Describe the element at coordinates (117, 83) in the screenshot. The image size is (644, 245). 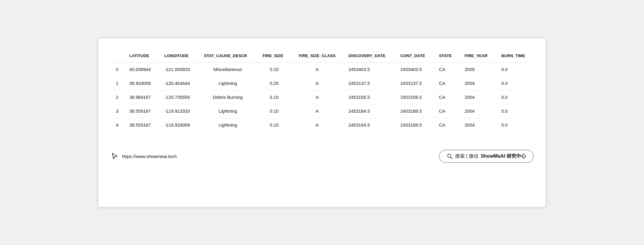
I see `table-cell: 1` at that location.